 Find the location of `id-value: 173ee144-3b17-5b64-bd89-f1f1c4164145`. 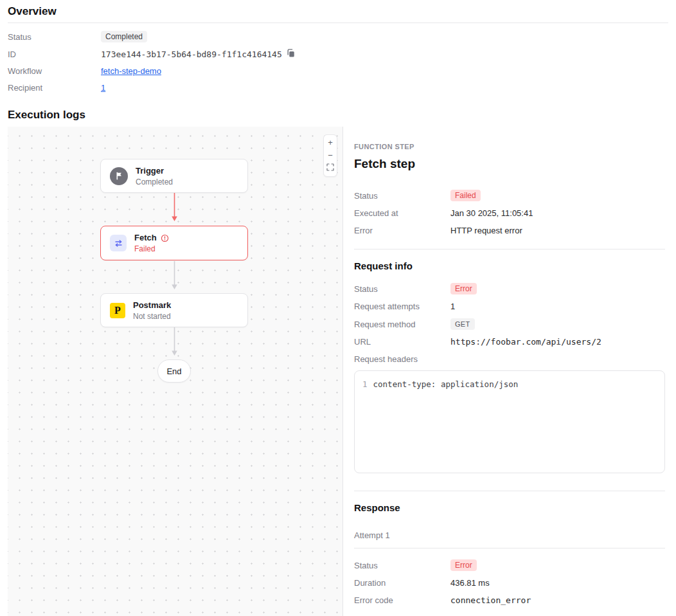

id-value: 173ee144-3b17-5b64-bd89-f1f1c4164145 is located at coordinates (384, 54).